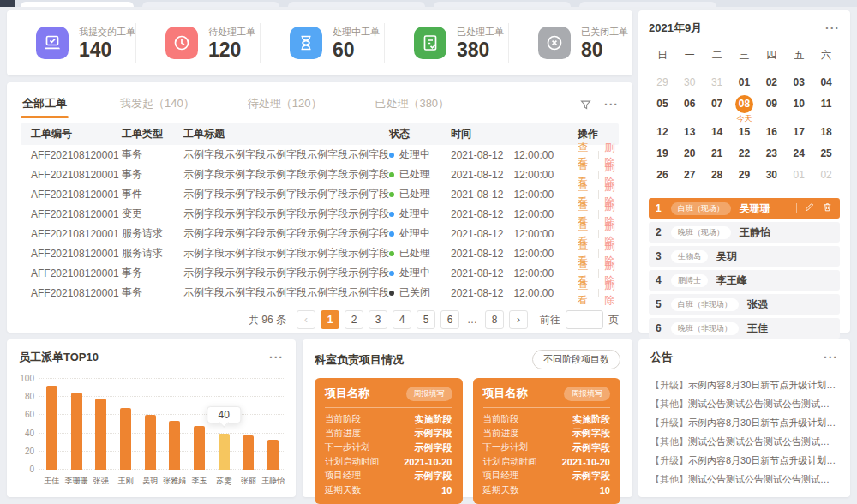 The width and height of the screenshot is (857, 504). Describe the element at coordinates (662, 177) in the screenshot. I see `calendar-day: 26` at that location.